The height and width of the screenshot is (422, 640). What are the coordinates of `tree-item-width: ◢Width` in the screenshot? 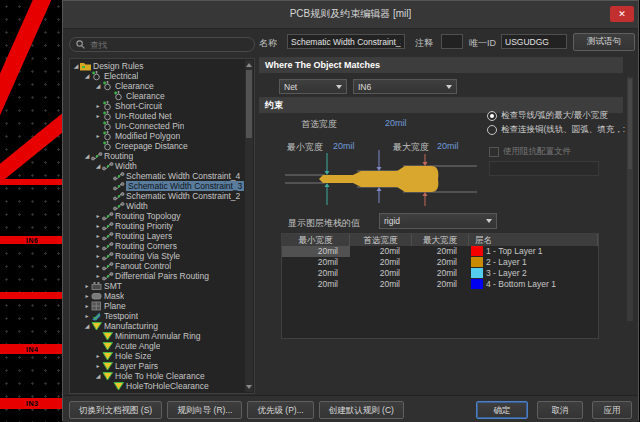 It's located at (162, 166).